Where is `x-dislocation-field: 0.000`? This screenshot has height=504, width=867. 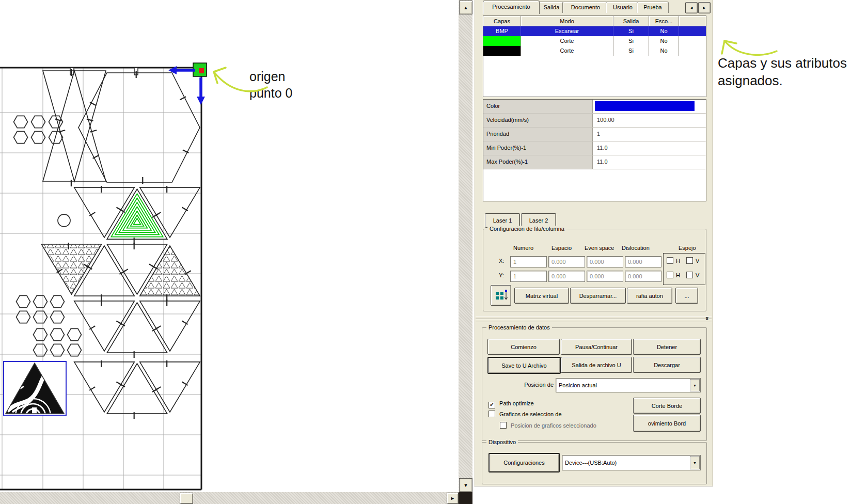
x-dislocation-field: 0.000 is located at coordinates (643, 262).